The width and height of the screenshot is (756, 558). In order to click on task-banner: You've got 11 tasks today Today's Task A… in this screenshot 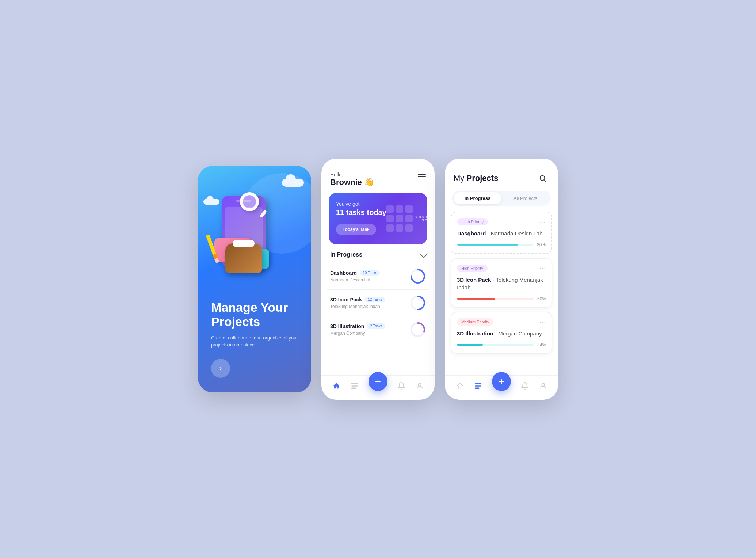, I will do `click(378, 219)`.